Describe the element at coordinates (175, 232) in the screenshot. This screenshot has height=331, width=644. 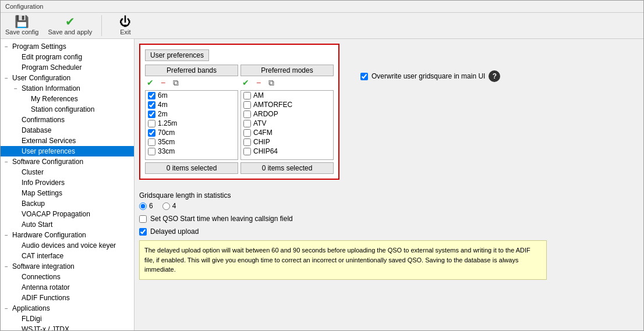
I see `delayed-upload-label: Delayed upload` at that location.